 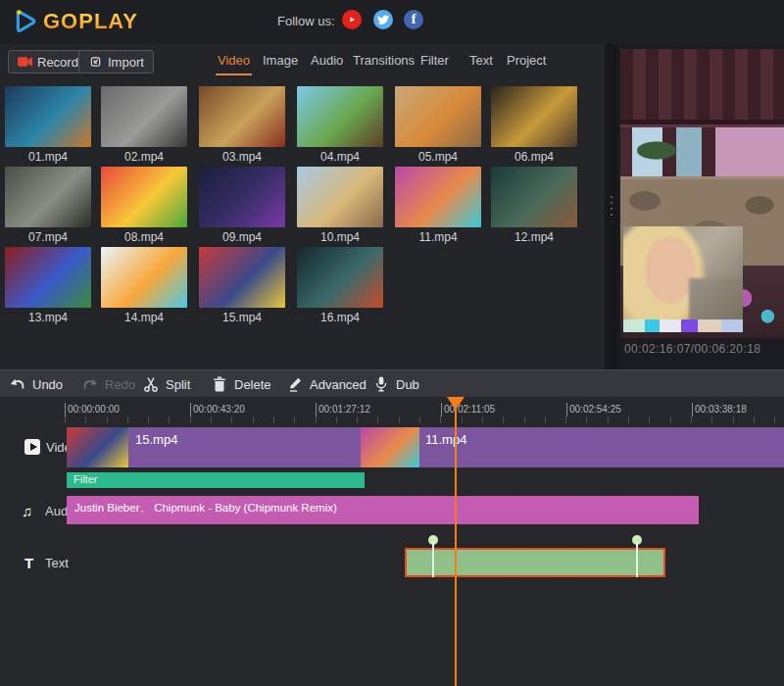 What do you see at coordinates (242, 237) in the screenshot?
I see `media-filename: 09.mp4` at bounding box center [242, 237].